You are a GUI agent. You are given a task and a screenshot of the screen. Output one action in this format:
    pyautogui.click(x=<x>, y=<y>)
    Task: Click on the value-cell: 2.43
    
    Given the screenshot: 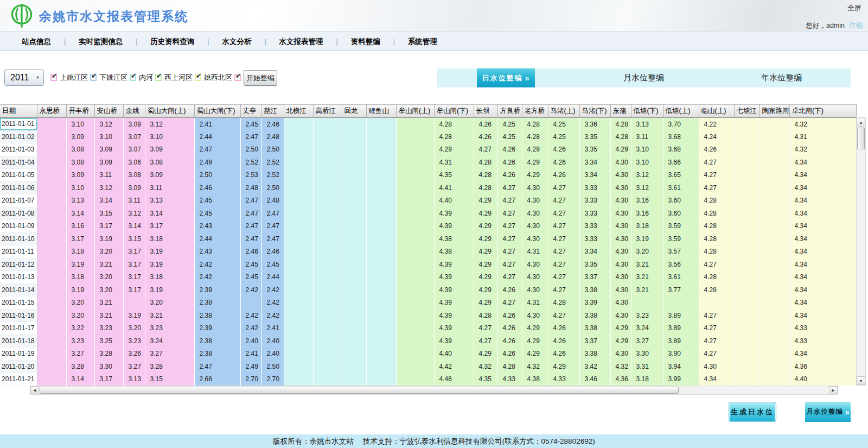 What is the action you would take?
    pyautogui.click(x=217, y=226)
    